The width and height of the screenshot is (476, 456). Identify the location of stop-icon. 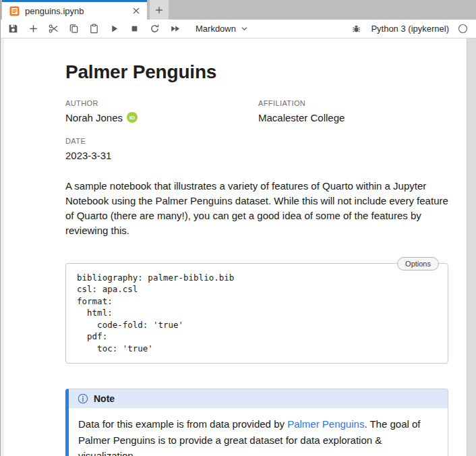
(135, 28).